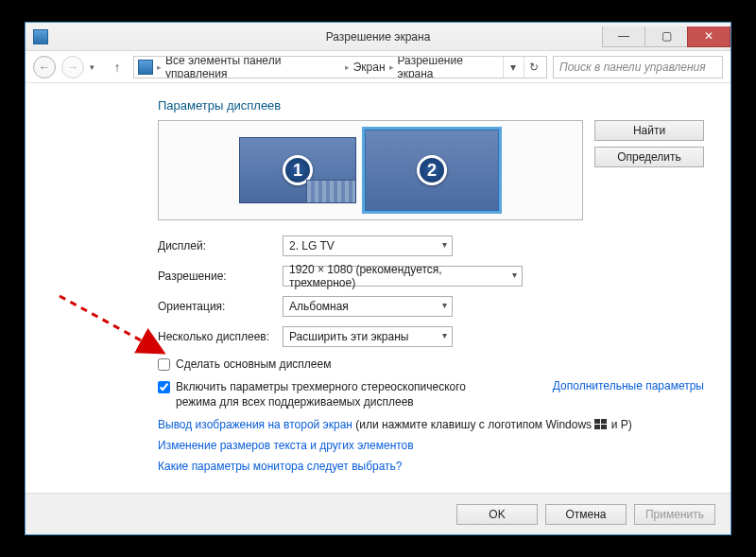  I want to click on project-text: (или нажмите клавишу с логотипом Windows, so click(473, 425).